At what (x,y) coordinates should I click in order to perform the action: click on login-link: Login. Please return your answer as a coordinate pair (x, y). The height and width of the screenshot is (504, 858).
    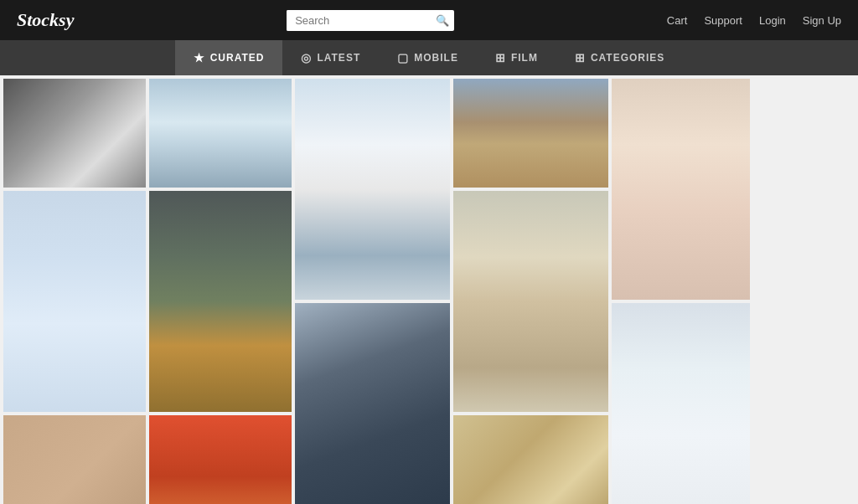
    Looking at the image, I should click on (773, 20).